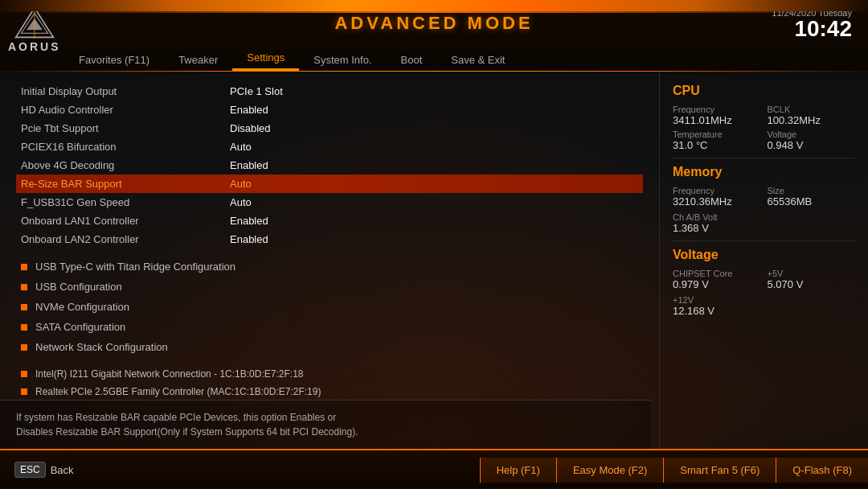 This screenshot has height=489, width=868. Describe the element at coordinates (764, 196) in the screenshot. I see `memory-grid: Frequency 3210.36MHz Size 65536MB` at that location.